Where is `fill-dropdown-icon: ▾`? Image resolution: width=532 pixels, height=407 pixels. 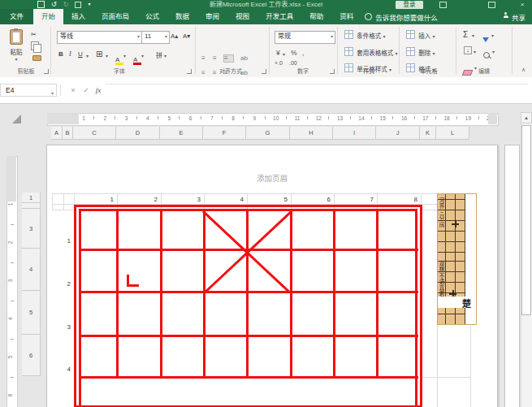
fill-dropdown-icon: ▾ is located at coordinates (474, 52).